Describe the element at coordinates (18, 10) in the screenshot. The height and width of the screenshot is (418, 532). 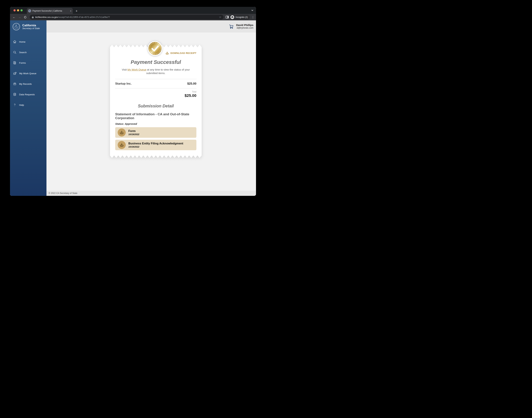
I see `window-controls` at that location.